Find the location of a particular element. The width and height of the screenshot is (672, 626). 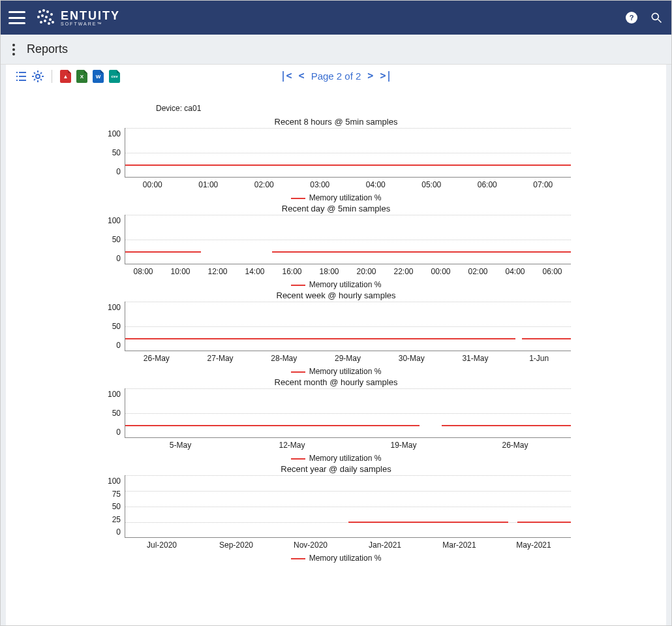

export-doc-button: W is located at coordinates (98, 76).